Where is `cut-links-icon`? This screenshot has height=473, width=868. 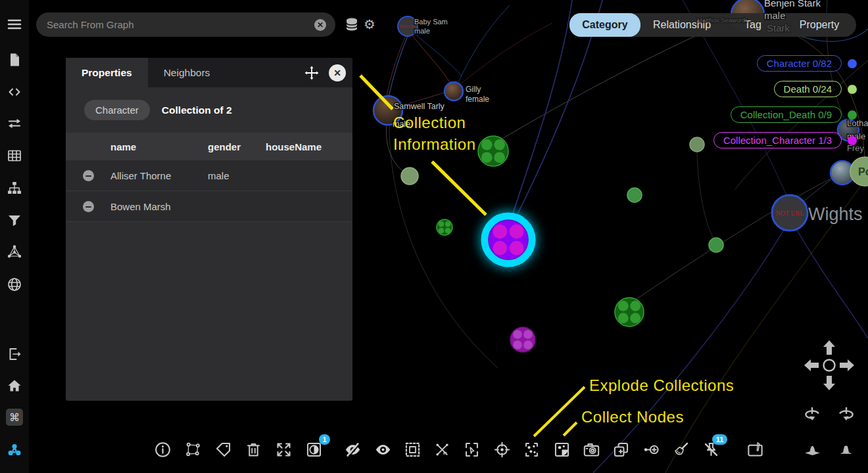 cut-links-icon is located at coordinates (442, 449).